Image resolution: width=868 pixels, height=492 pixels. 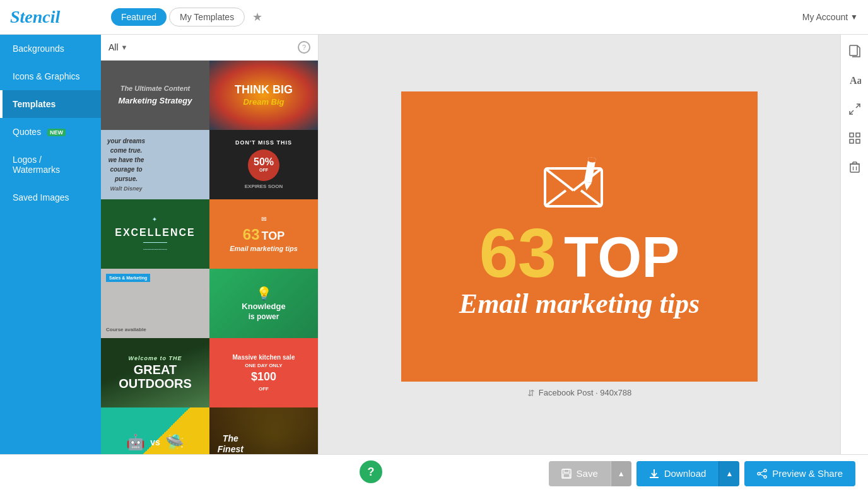 I want to click on save-button: Save, so click(x=580, y=474).